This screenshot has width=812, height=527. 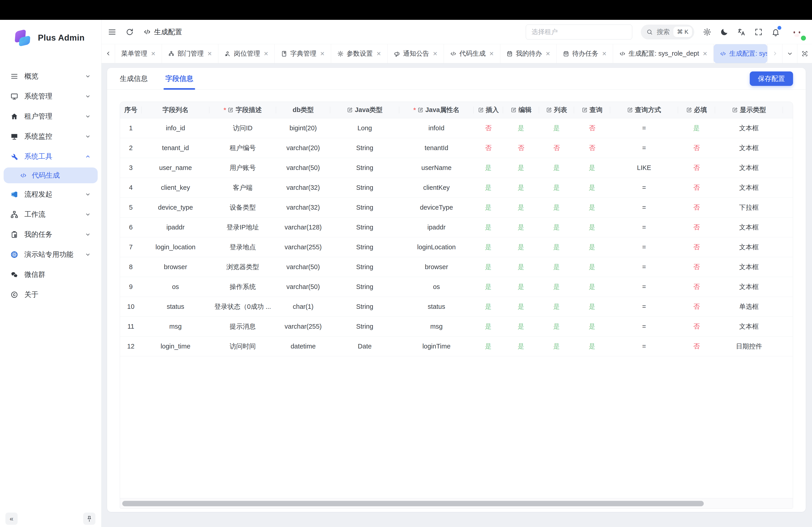 I want to click on search-shortcut: ⌘ K, so click(x=682, y=32).